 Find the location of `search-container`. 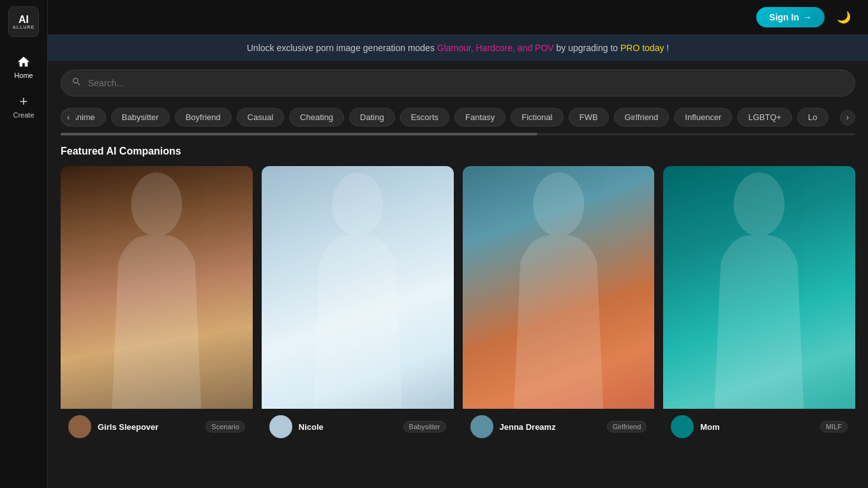

search-container is located at coordinates (458, 82).